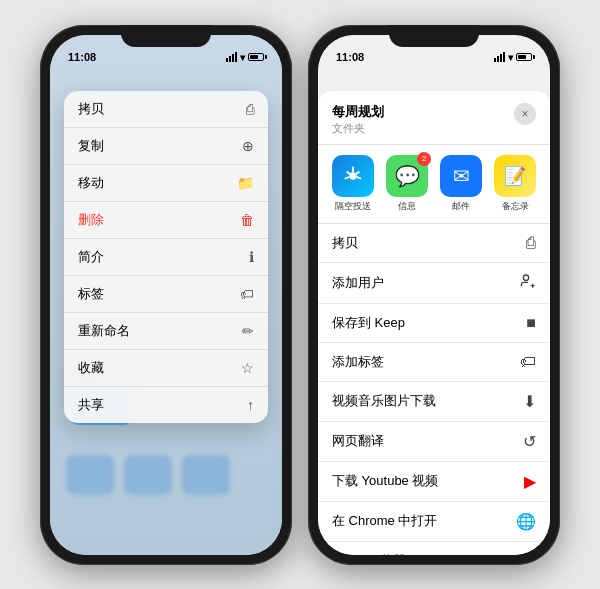 The image size is (600, 589). Describe the element at coordinates (248, 146) in the screenshot. I see `menu-icon-duplicate: ⊕` at that location.